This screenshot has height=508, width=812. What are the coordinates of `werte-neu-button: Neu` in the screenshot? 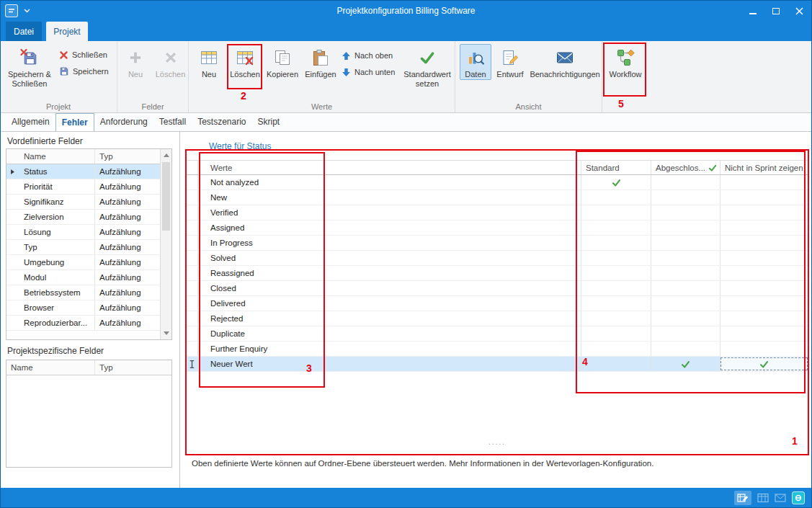 It's located at (209, 62).